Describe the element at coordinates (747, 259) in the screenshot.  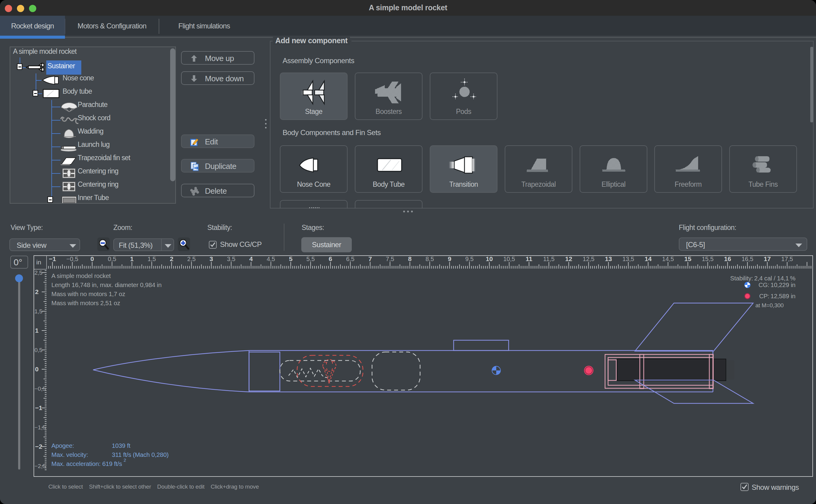
I see `svg-text: 16,5` at that location.